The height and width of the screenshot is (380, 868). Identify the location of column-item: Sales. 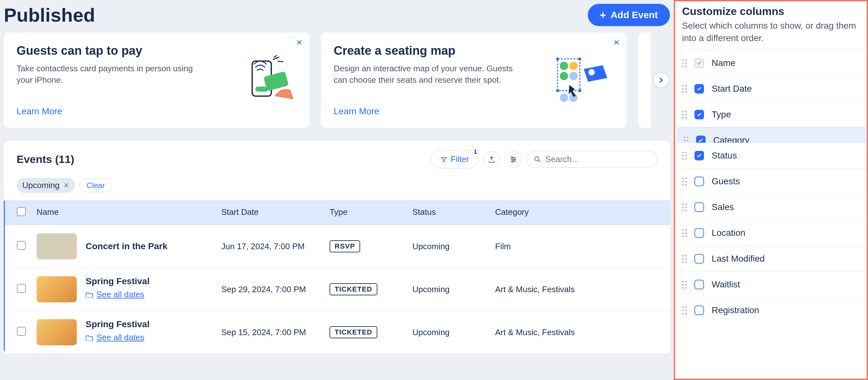
(771, 207).